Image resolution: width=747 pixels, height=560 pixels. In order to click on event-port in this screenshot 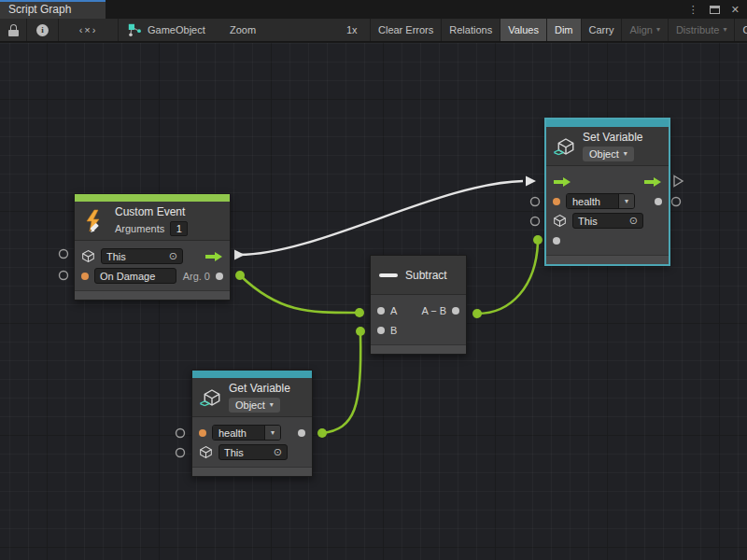, I will do `click(85, 276)`.